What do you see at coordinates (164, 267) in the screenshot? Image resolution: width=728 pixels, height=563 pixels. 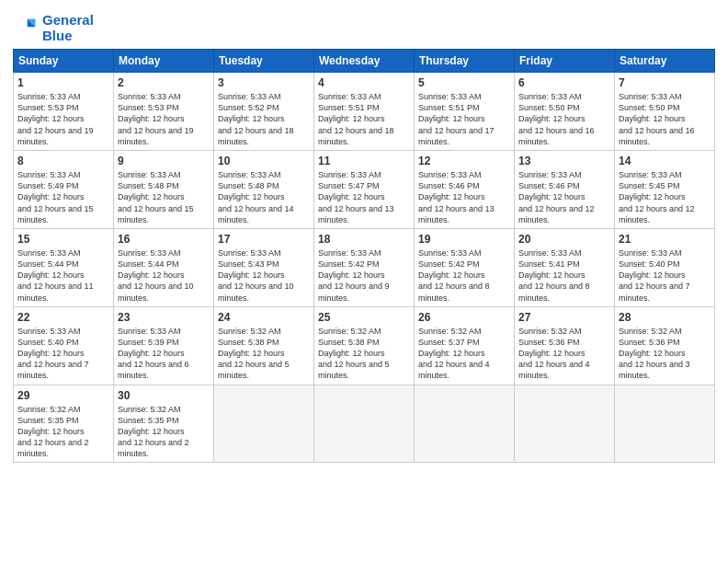 I see `table-row: 16Sunrise: 5:33 AMSunset: 5:44 PMDayligh…` at bounding box center [164, 267].